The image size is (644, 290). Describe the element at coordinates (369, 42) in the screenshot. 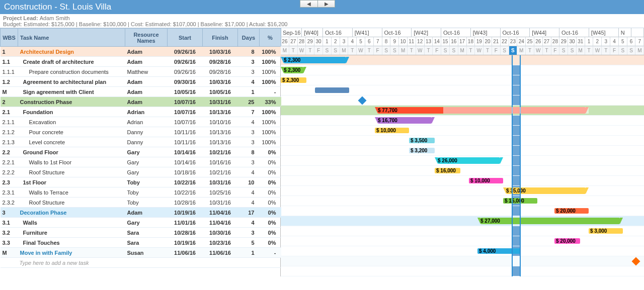

I see `day-number: 6` at that location.